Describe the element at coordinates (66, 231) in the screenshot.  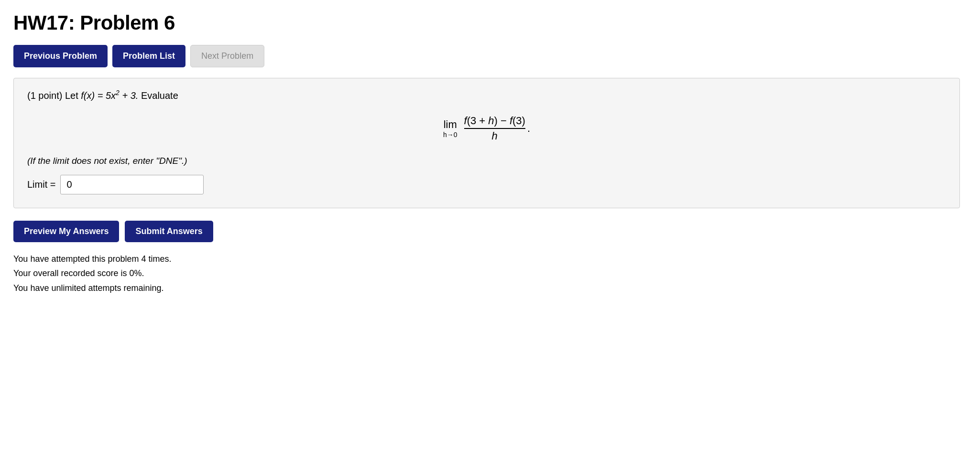
I see `preview-answers-button: Preview My Answers` at that location.